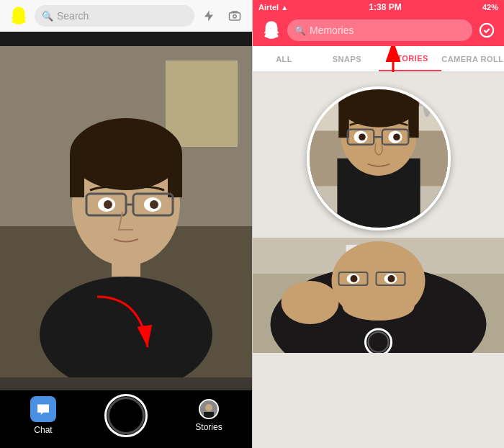 This screenshot has width=504, height=448. What do you see at coordinates (126, 419) in the screenshot?
I see `left-bottom-bar: Chat Stories` at bounding box center [126, 419].